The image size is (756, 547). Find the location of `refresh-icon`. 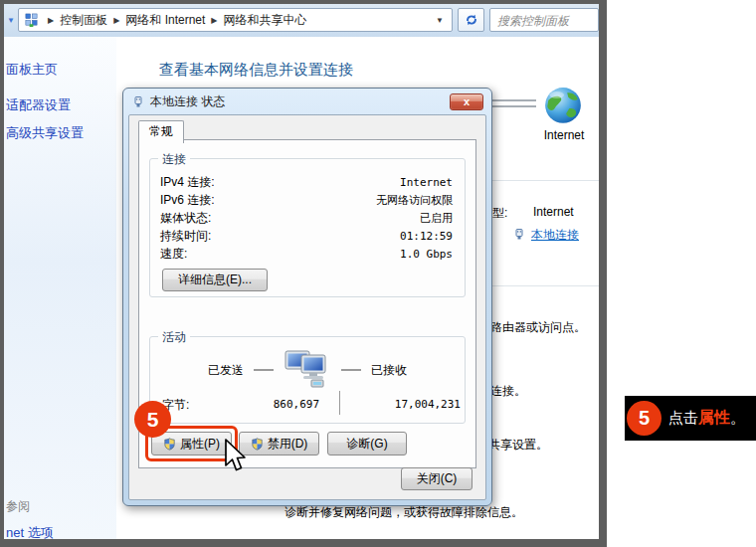

refresh-icon is located at coordinates (472, 20).